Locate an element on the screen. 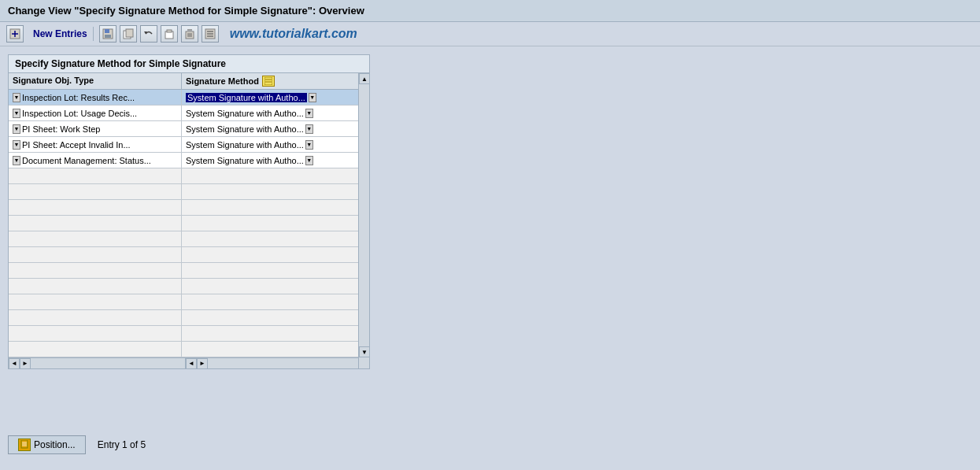  column-settings-icon is located at coordinates (268, 81).